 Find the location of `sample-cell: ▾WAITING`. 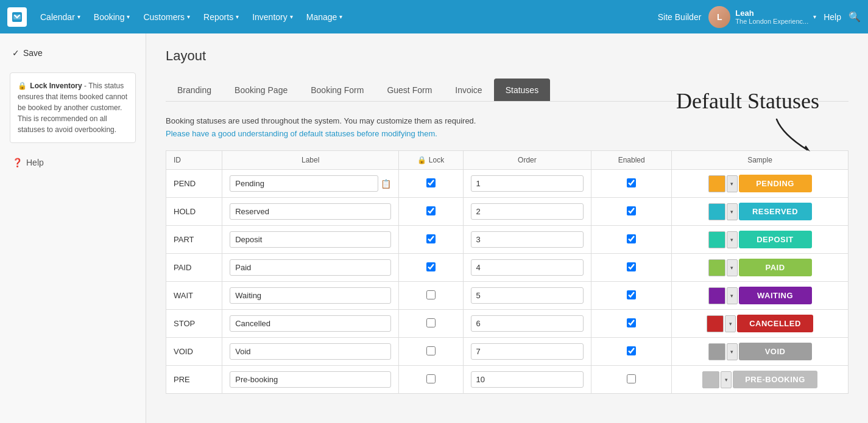

sample-cell: ▾WAITING is located at coordinates (760, 296).